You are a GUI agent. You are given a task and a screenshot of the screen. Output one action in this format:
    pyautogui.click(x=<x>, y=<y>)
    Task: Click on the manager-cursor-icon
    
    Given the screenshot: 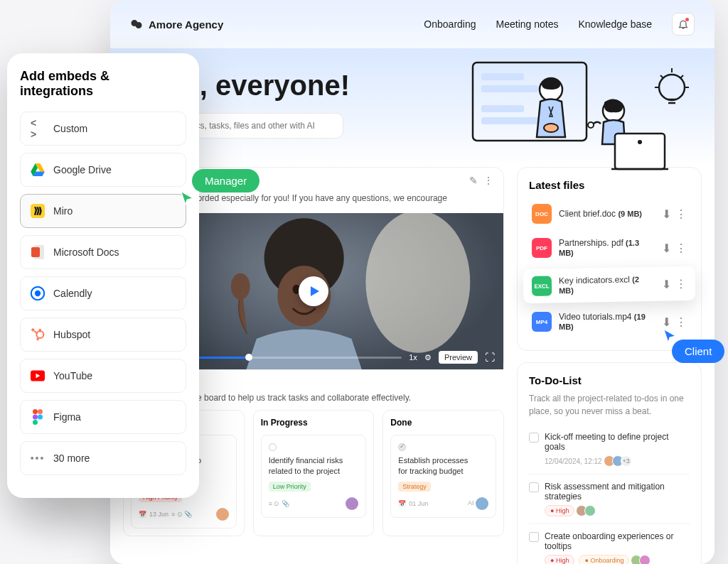 What is the action you would take?
    pyautogui.click(x=187, y=198)
    